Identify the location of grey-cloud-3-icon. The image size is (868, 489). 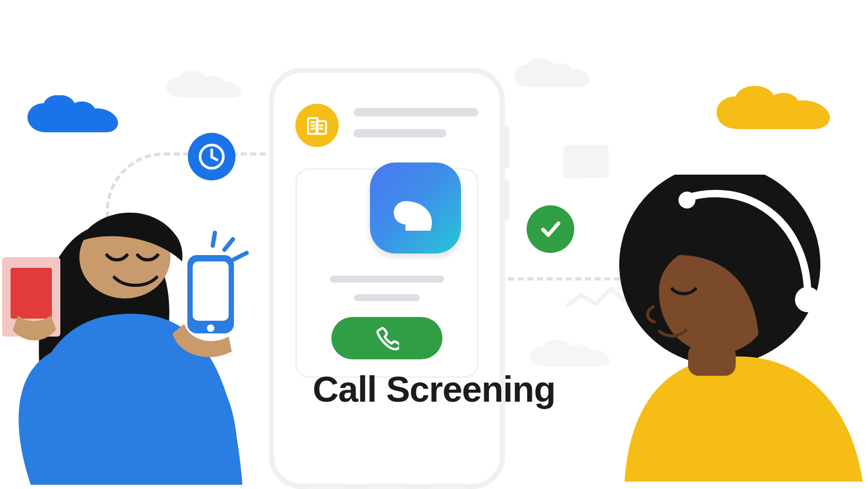
(569, 355).